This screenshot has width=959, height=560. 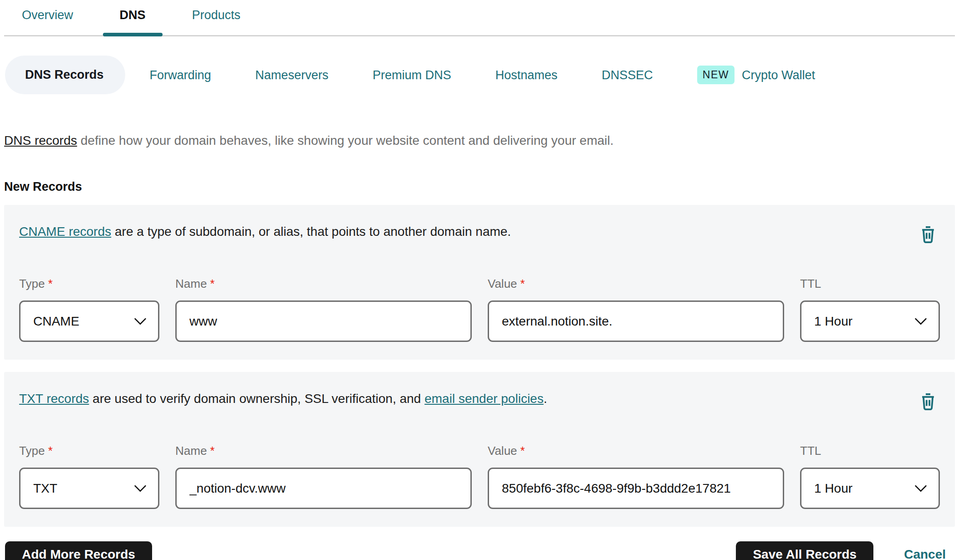 What do you see at coordinates (133, 17) in the screenshot?
I see `tab-dns: DNS` at bounding box center [133, 17].